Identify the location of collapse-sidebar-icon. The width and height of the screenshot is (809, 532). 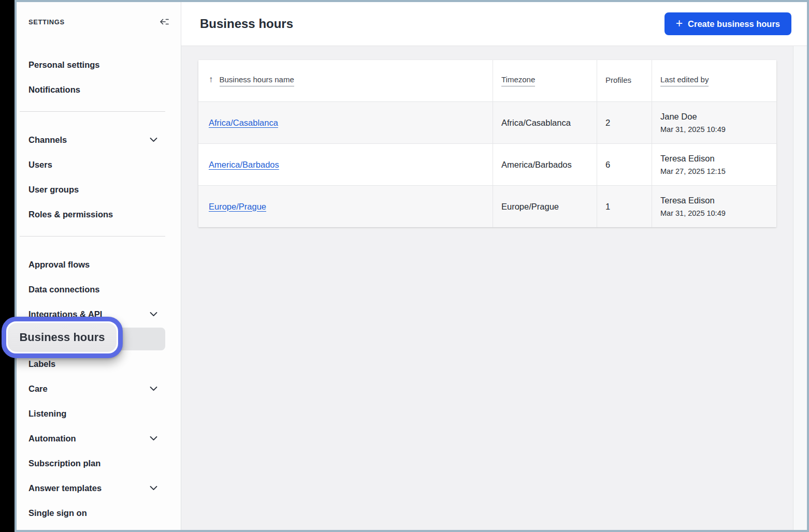
(164, 22).